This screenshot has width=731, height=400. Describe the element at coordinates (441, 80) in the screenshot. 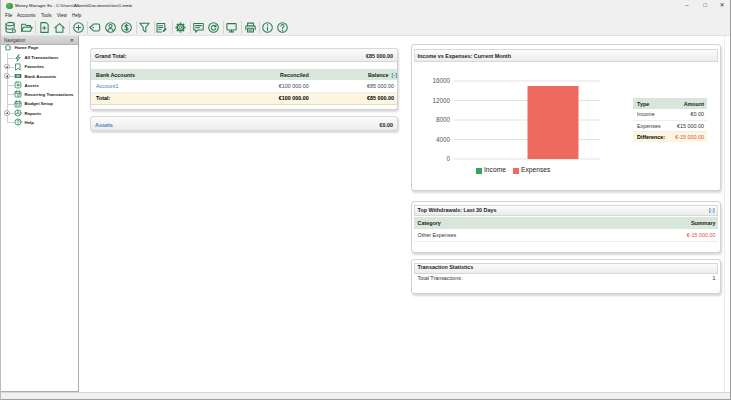

I see `svg-text: 16000` at that location.